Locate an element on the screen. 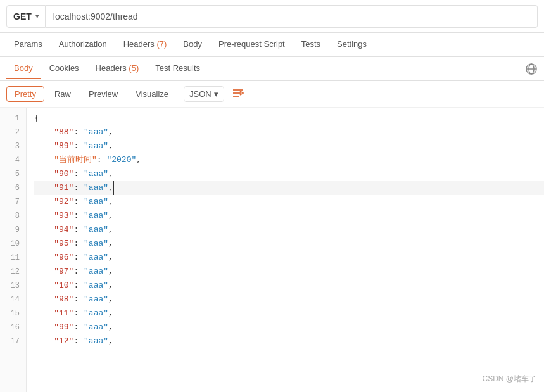 This screenshot has width=544, height=392. format-toolbar: Pretty Raw Preview Visualize JSON ▾ is located at coordinates (272, 94).